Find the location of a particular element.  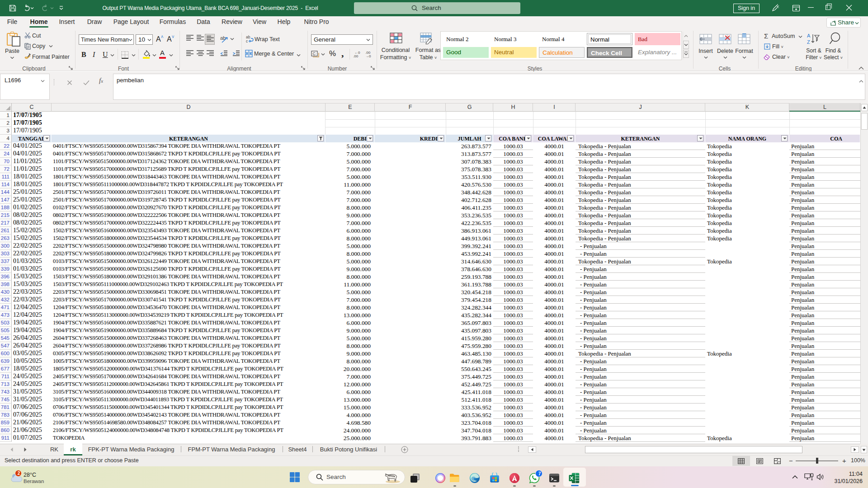

svg-text: .00 is located at coordinates (356, 56).